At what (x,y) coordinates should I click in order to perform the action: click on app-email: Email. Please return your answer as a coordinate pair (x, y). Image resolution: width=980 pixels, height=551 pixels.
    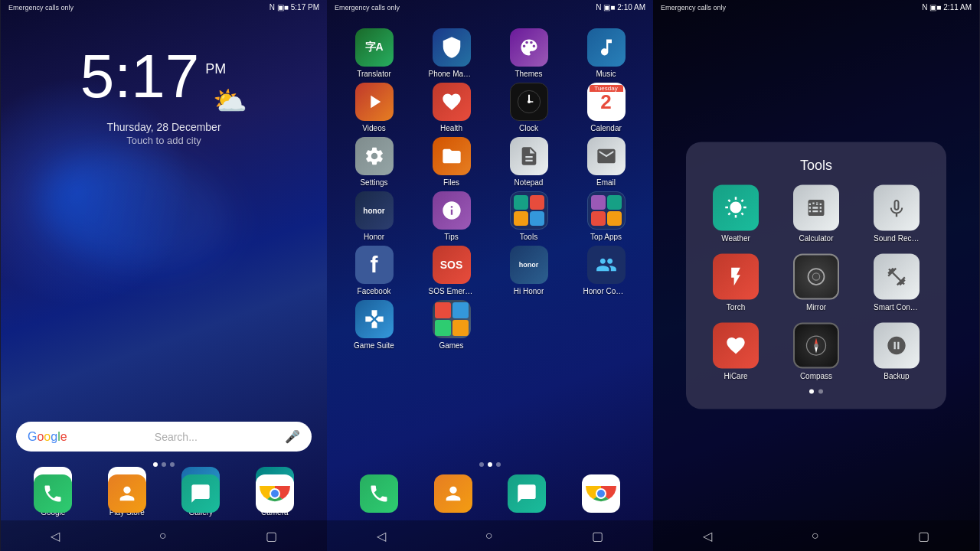
    Looking at the image, I should click on (606, 162).